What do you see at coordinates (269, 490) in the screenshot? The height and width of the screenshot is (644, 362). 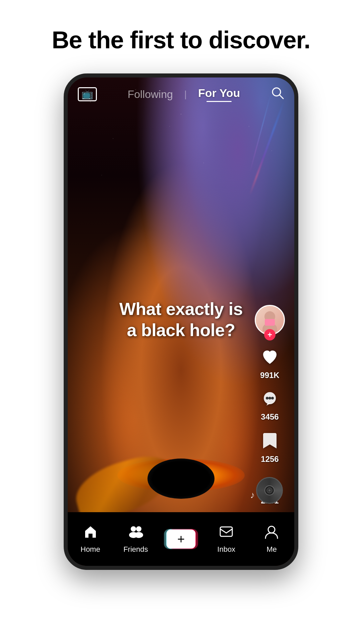 I see `music-disc-inner` at bounding box center [269, 490].